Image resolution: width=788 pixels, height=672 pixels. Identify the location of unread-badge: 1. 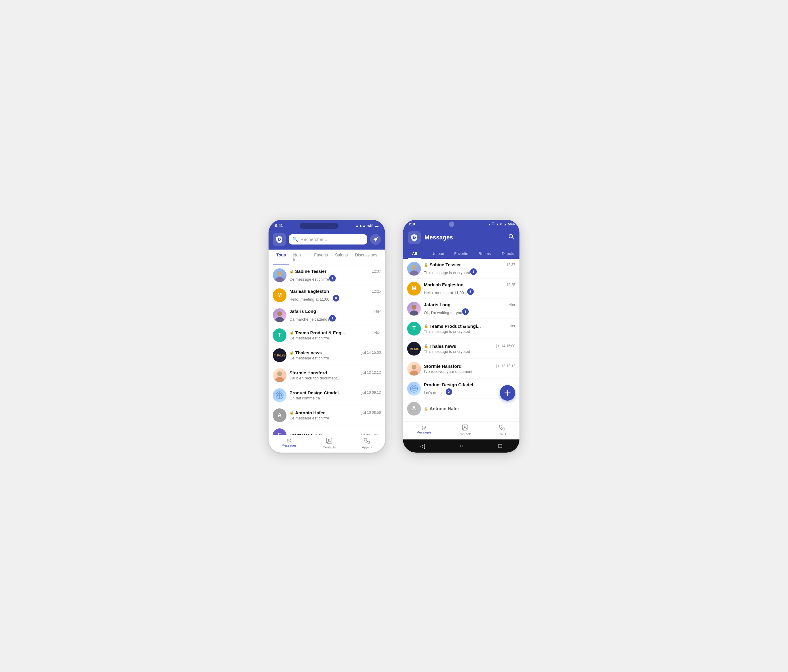
(473, 271).